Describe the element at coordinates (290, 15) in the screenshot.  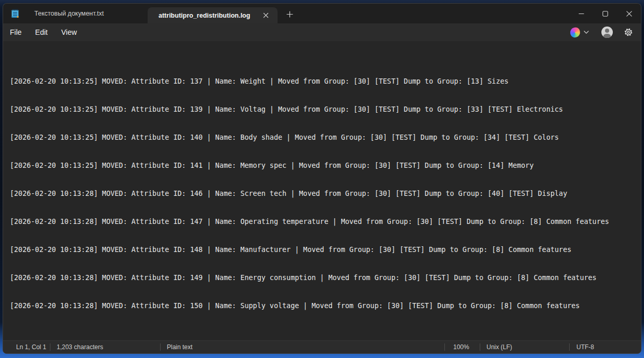
I see `new-tab-plus-icon` at that location.